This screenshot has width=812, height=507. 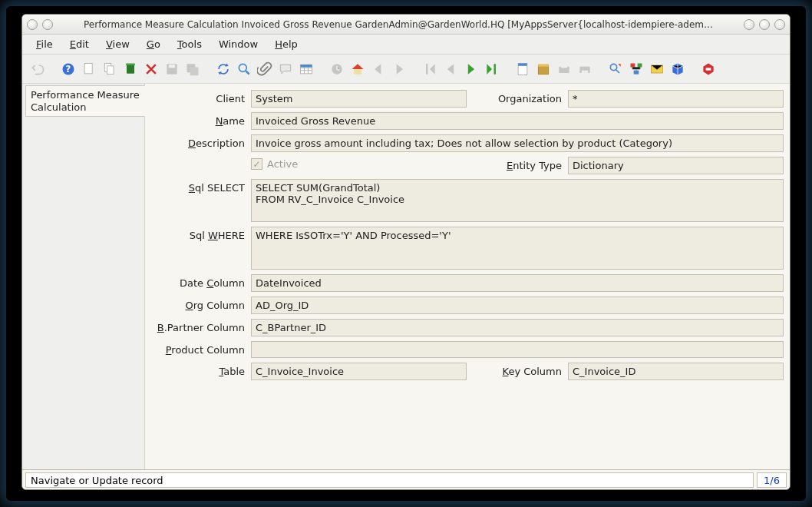 I want to click on product-info-icon, so click(x=678, y=69).